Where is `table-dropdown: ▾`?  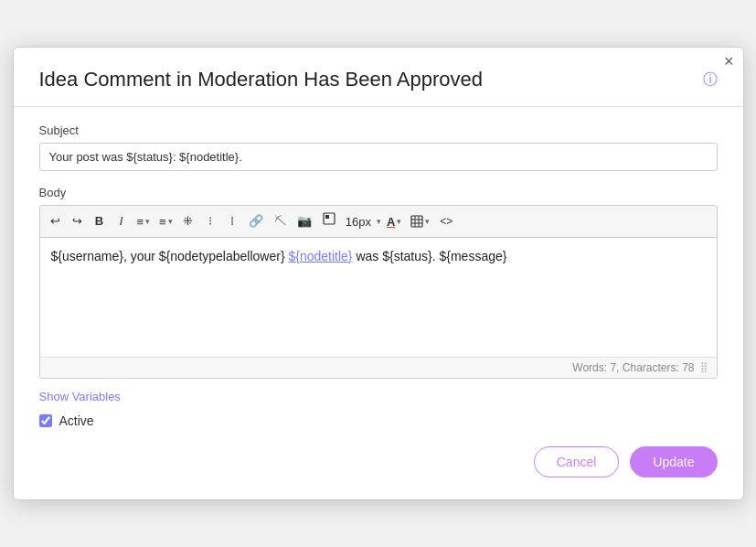 table-dropdown: ▾ is located at coordinates (421, 221).